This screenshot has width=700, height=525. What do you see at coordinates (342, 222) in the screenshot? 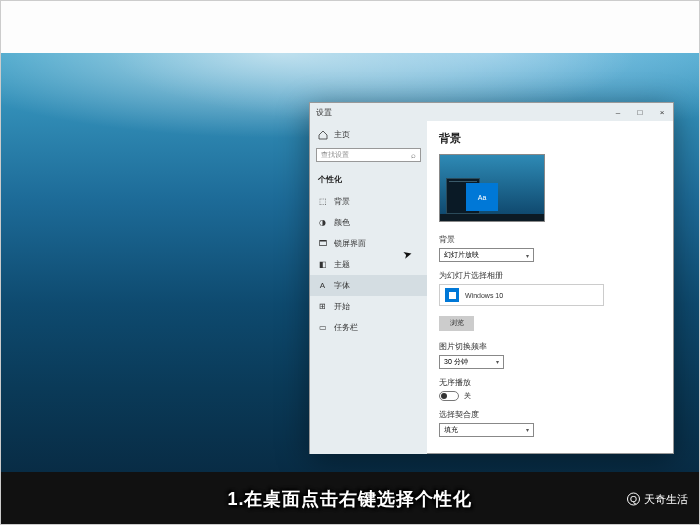
I see `nav-label: 颜色` at bounding box center [342, 222].